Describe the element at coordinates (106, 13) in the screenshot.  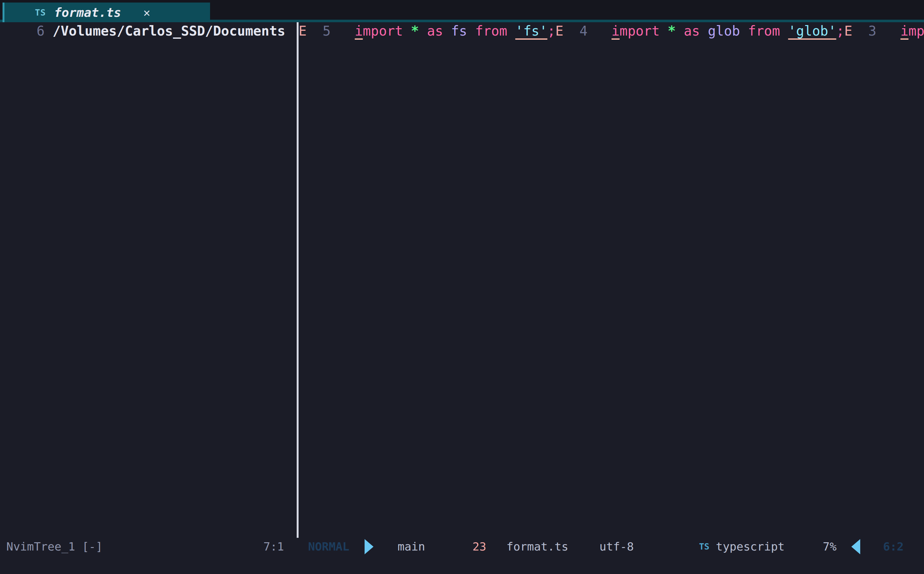
I see `tab-format-ts: TS format.ts ✕` at that location.